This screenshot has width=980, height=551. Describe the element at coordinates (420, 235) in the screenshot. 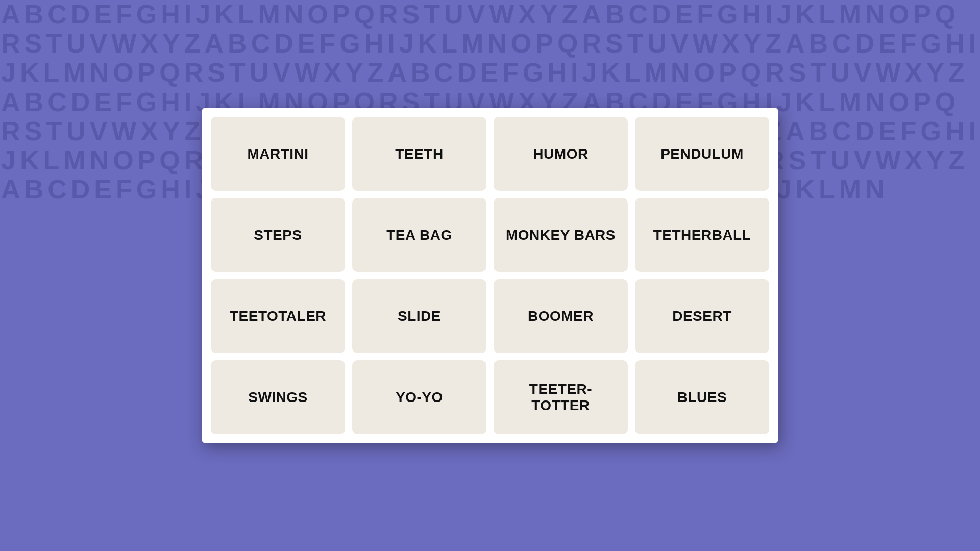

I see `word-card-tea-bag: TEA BAG` at that location.